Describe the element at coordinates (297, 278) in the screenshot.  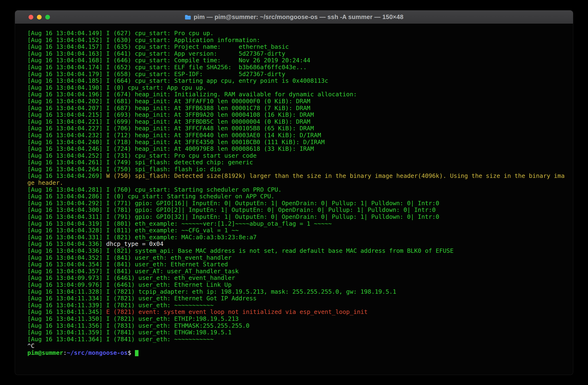
I see `log-line: [Aug 16 13:04:09.973] I (6461) user_eth:…` at that location.